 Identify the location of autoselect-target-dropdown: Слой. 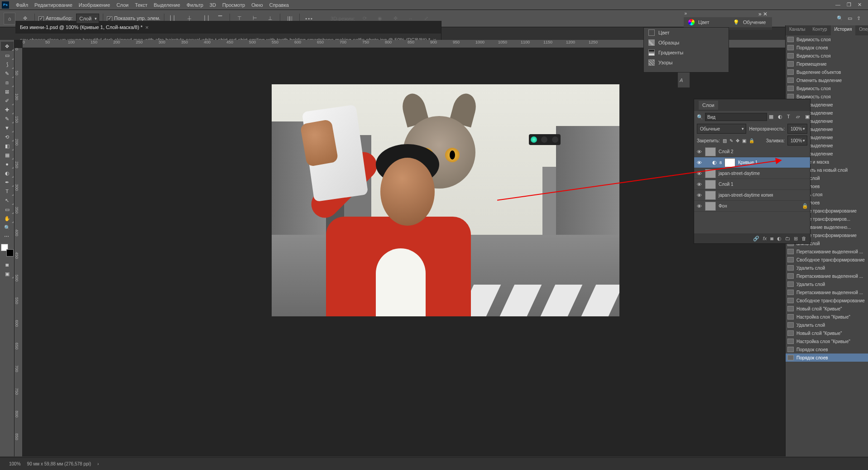
(88, 19).